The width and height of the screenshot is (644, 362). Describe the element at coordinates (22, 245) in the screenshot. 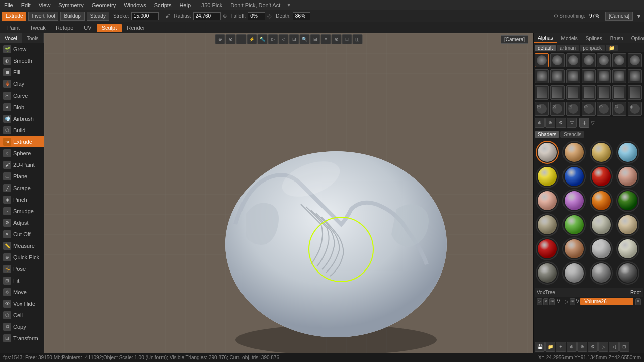

I see `tool-item-measure: 📏Measure` at that location.